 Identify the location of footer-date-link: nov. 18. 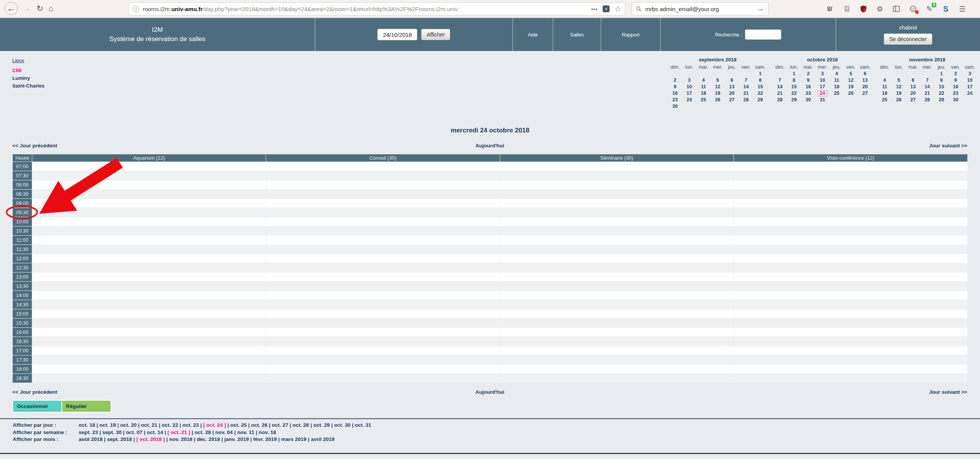
(268, 432).